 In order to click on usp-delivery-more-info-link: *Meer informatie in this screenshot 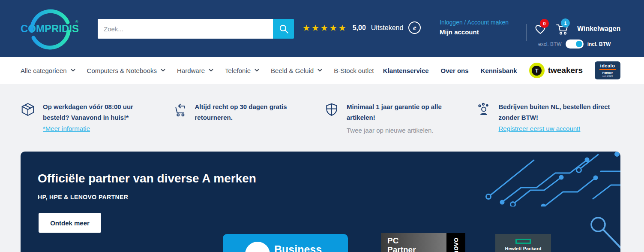, I will do `click(66, 129)`.